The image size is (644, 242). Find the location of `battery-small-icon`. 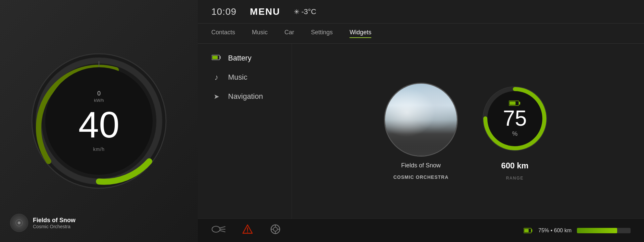

battery-small-icon is located at coordinates (515, 103).